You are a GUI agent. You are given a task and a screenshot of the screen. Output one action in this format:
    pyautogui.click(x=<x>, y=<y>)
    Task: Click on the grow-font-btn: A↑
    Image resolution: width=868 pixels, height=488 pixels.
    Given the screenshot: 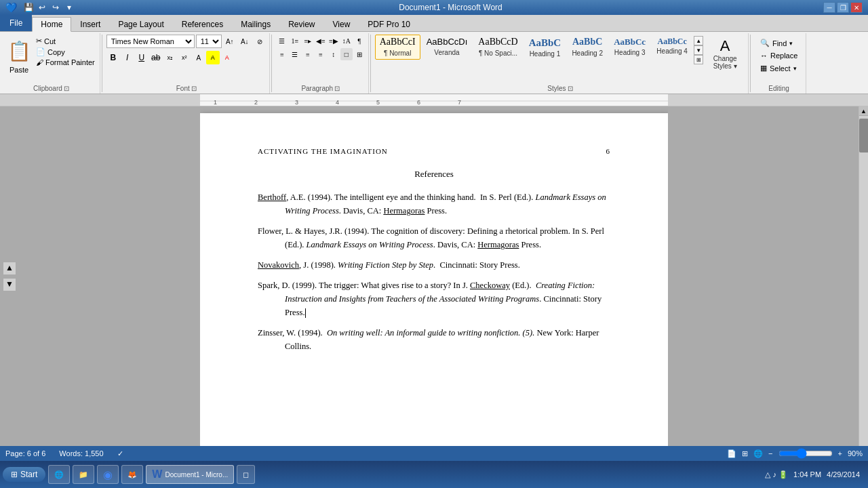 What is the action you would take?
    pyautogui.click(x=230, y=41)
    